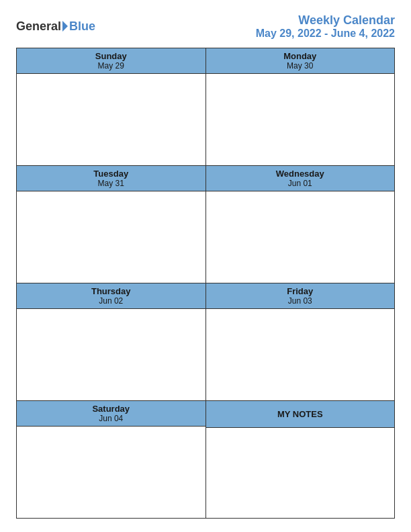 This screenshot has height=532, width=411. I want to click on logo-general-text: General, so click(39, 27).